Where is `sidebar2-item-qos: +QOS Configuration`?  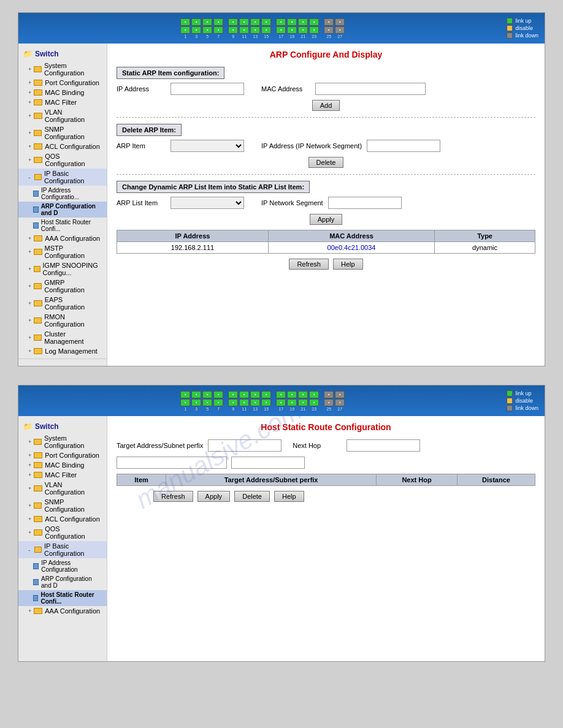 sidebar2-item-qos: +QOS Configuration is located at coordinates (63, 533).